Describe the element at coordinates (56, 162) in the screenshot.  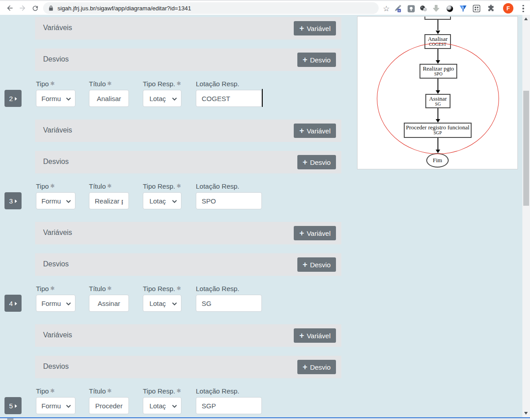
I see `desvios-title: Desvios` at that location.